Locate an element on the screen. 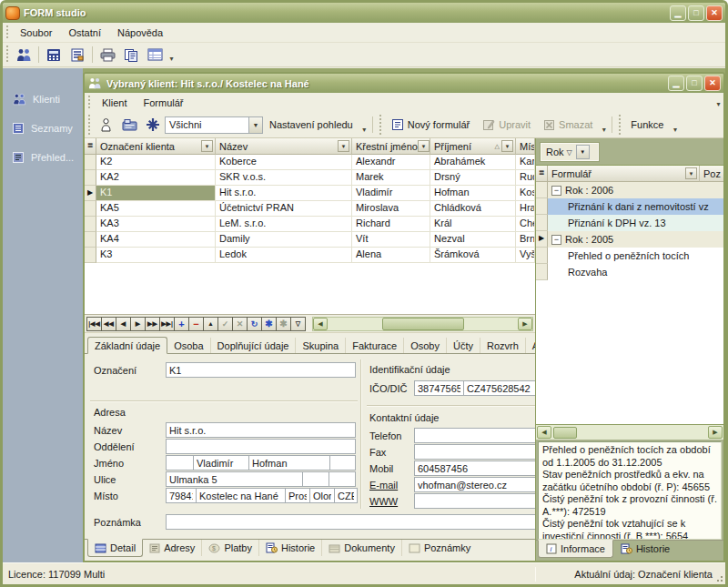 The image size is (728, 587). table-row: K2KoberceAlexandrAbrahámekKarv is located at coordinates (309, 162).